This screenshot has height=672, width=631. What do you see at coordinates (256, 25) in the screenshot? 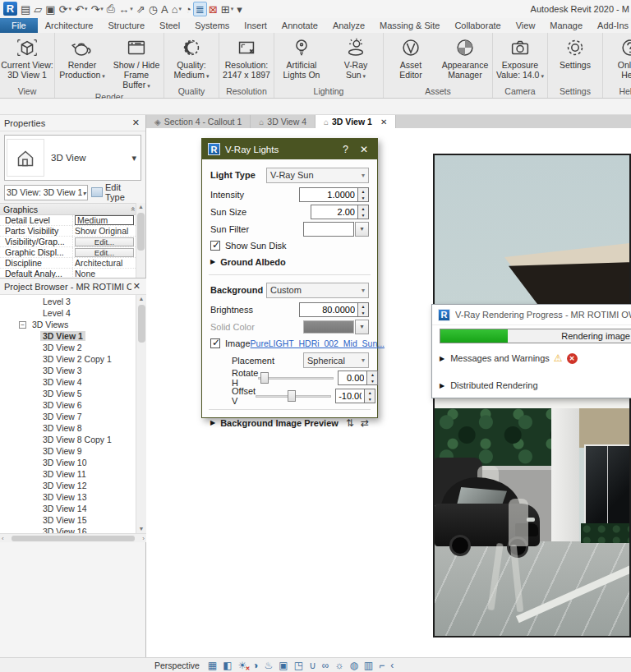
I see `ribbon-tab-insert: Insert` at bounding box center [256, 25].